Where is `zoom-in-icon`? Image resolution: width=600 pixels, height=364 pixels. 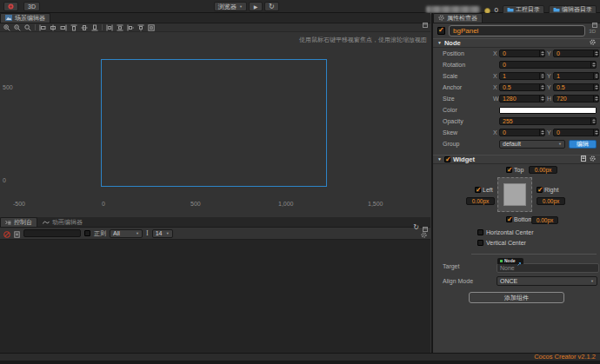
zoom-in-icon is located at coordinates (7, 28).